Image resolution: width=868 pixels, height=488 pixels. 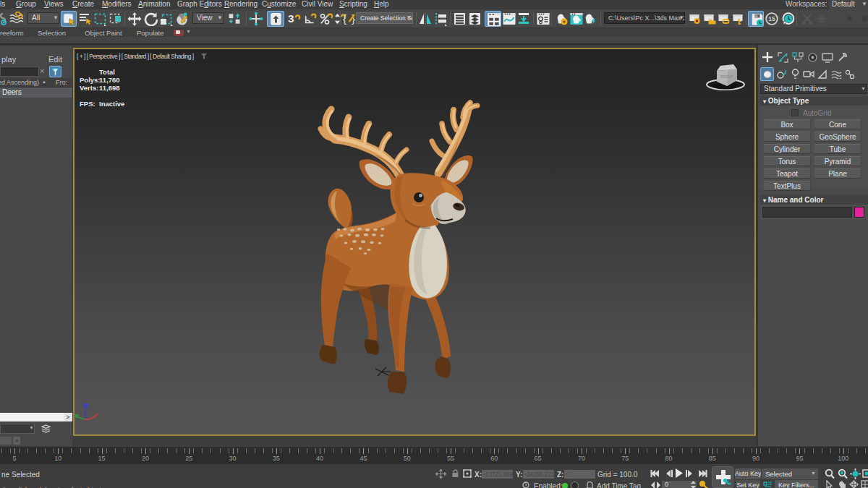 What do you see at coordinates (291, 19) in the screenshot?
I see `svg-text: 3` at bounding box center [291, 19].